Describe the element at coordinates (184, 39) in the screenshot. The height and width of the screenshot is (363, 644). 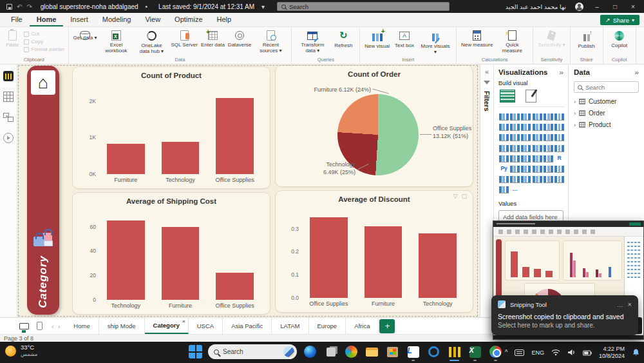
I see `sql-server-button: SQL Server` at that location.